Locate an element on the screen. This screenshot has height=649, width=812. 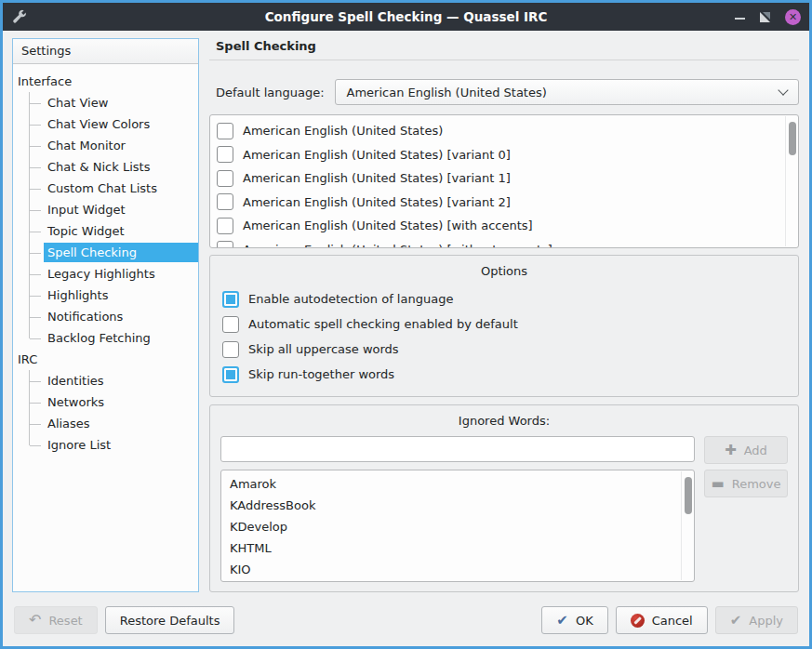
wrench-icon is located at coordinates (20, 17).